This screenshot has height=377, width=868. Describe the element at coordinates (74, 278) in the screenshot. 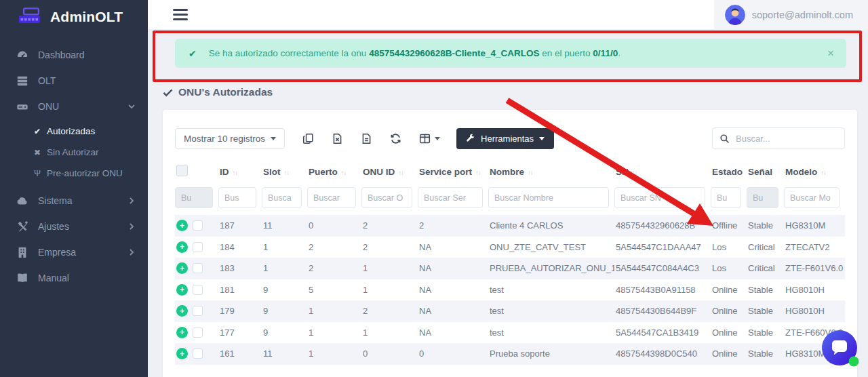

I see `sidebar-item-manual: Manual` at that location.